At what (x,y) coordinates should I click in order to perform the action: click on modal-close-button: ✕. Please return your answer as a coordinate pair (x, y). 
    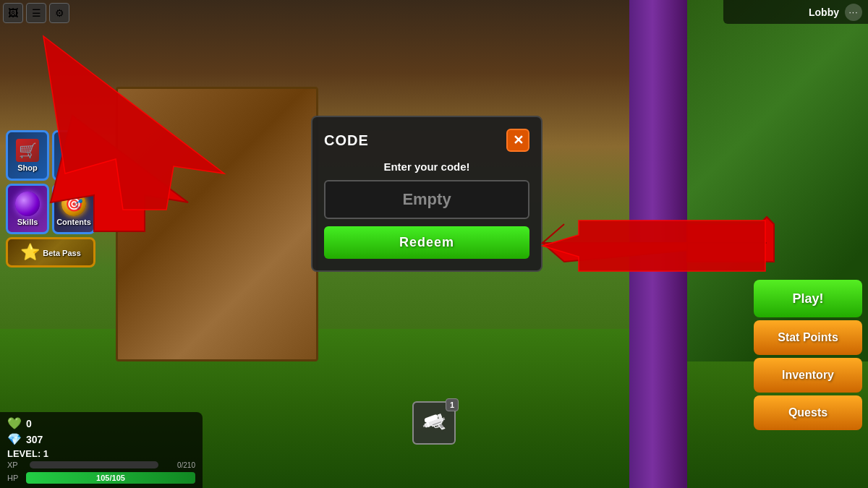
    Looking at the image, I should click on (518, 140).